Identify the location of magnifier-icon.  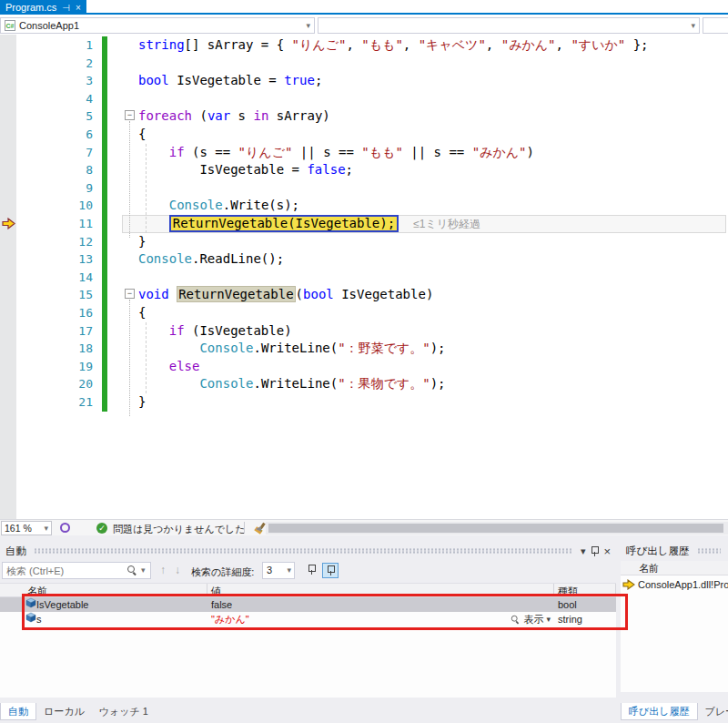
(515, 619).